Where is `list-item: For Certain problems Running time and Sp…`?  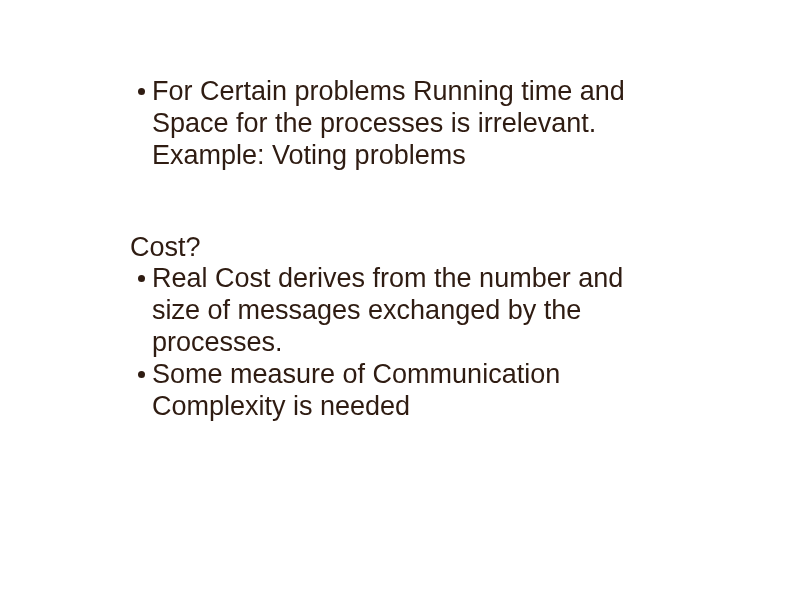
list-item: For Certain problems Running time and Sp… is located at coordinates (402, 108).